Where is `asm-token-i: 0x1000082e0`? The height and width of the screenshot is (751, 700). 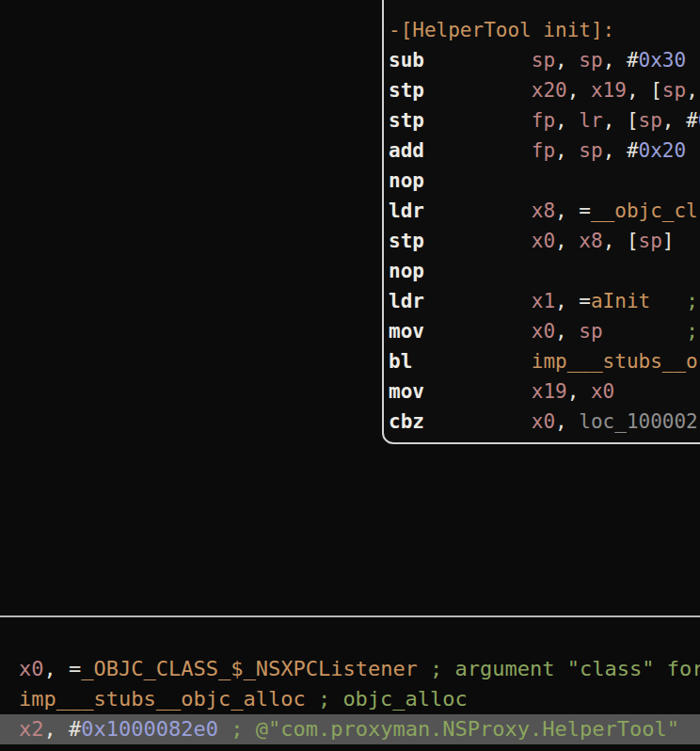 asm-token-i: 0x1000082e0 is located at coordinates (150, 728).